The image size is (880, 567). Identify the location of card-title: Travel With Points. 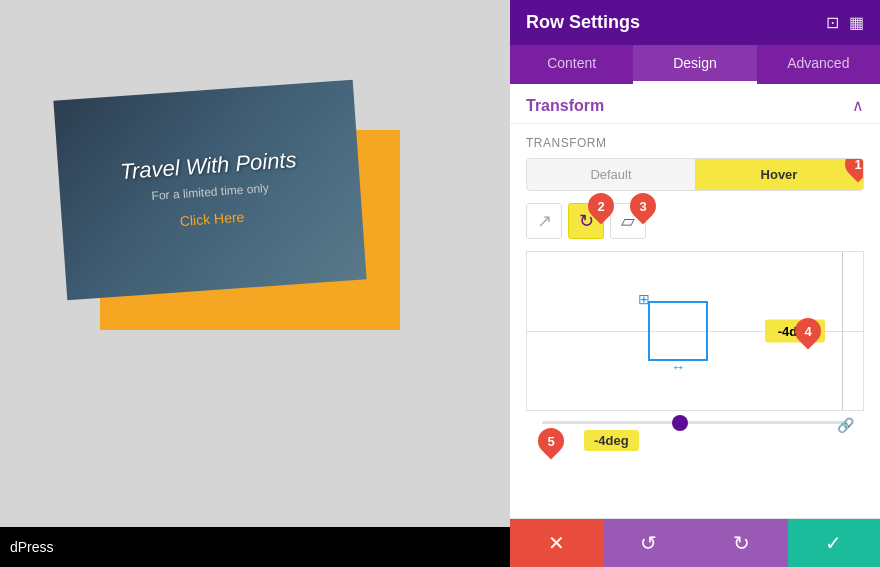
(208, 166).